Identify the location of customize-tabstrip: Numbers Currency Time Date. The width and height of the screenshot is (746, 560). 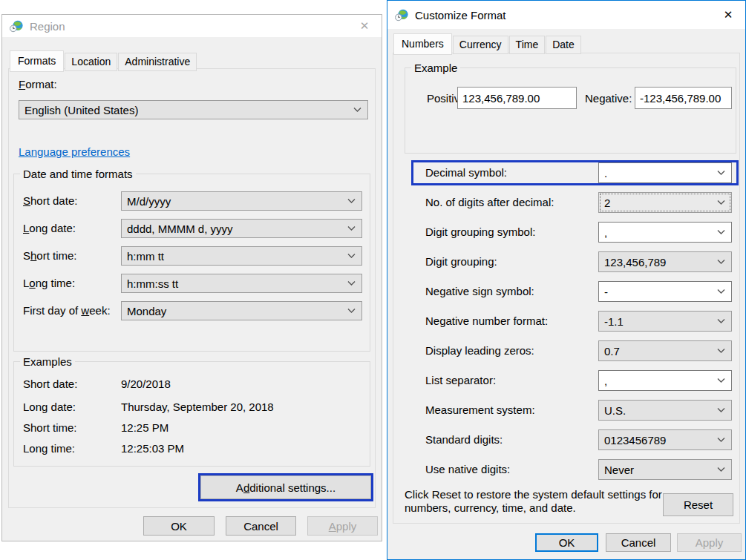
(488, 44).